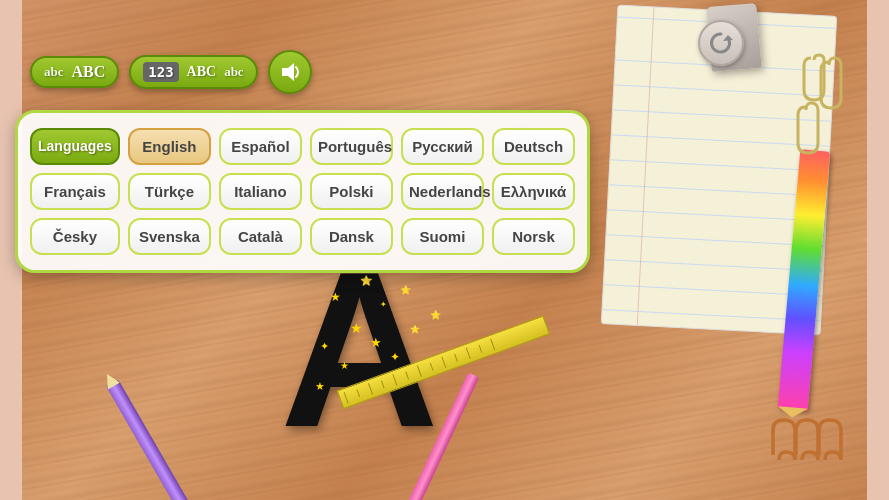 Image resolution: width=889 pixels, height=500 pixels. What do you see at coordinates (89, 72) in the screenshot?
I see `btn-ABC-label: ABC` at bounding box center [89, 72].